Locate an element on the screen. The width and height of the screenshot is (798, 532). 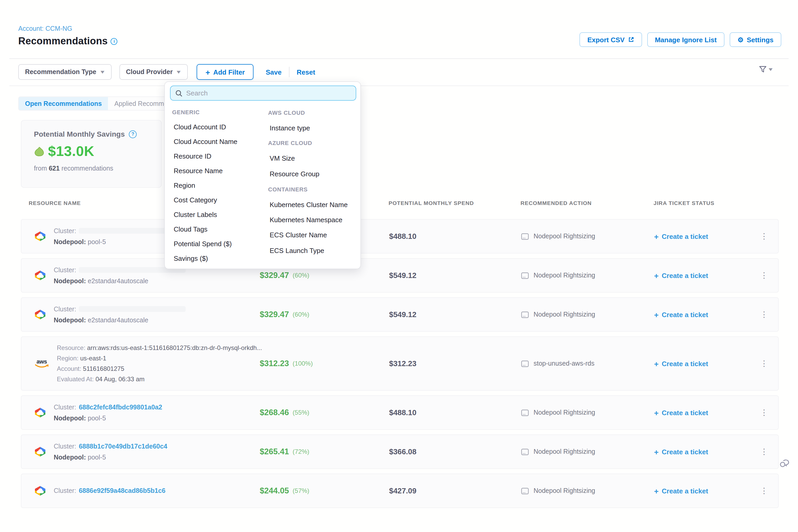
filter-option: VM Size is located at coordinates (282, 159).